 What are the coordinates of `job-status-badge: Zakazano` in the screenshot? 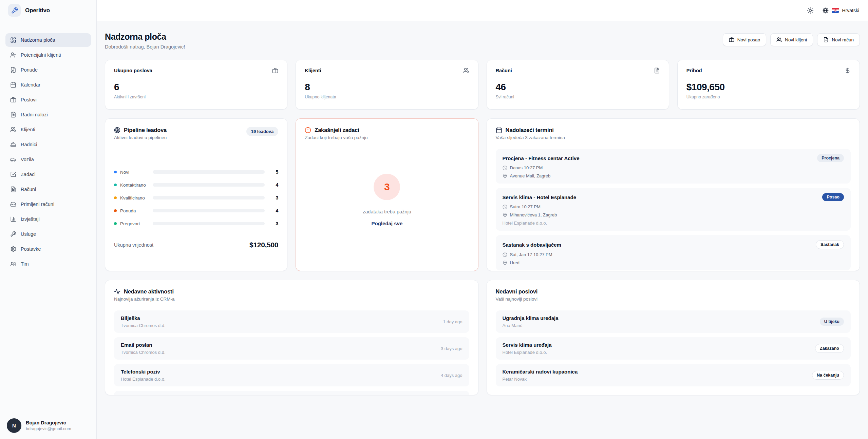 It's located at (829, 348).